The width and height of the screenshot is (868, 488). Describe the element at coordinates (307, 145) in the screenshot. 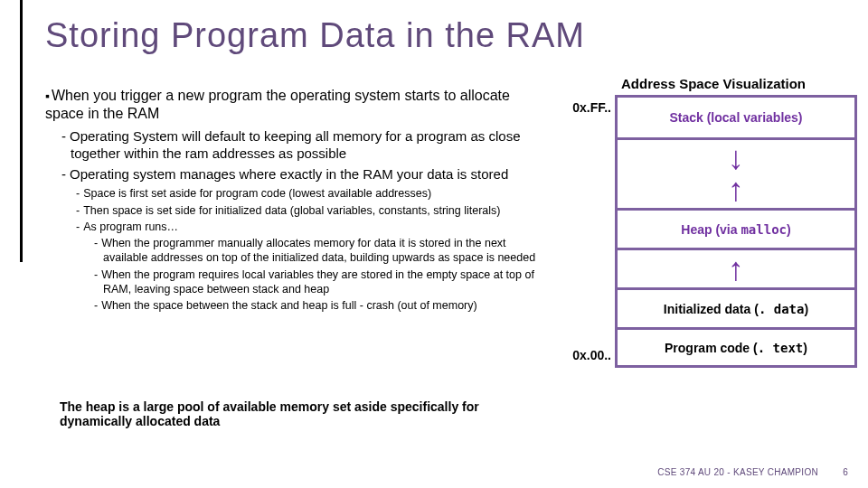

I see `bullet-level2: -Operating System will default to keepin…` at that location.